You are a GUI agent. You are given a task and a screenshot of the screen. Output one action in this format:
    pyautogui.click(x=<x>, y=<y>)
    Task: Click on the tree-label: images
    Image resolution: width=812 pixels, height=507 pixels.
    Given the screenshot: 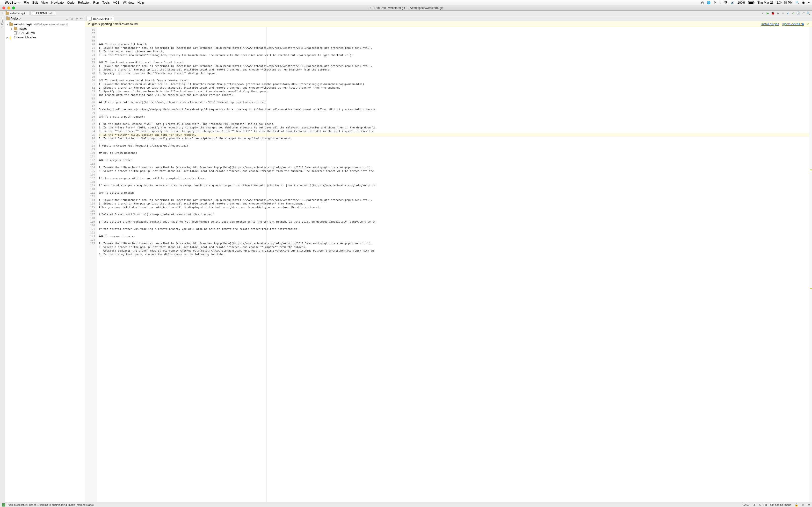 What is the action you would take?
    pyautogui.click(x=22, y=29)
    